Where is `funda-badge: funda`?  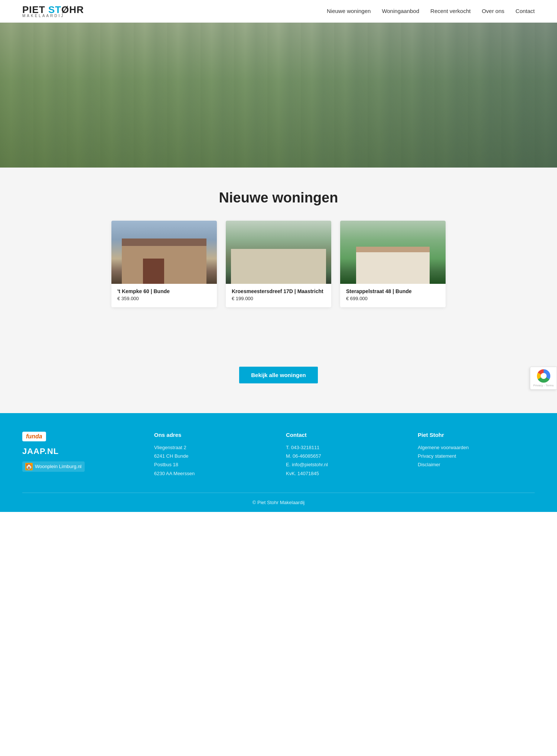
funda-badge: funda is located at coordinates (34, 437).